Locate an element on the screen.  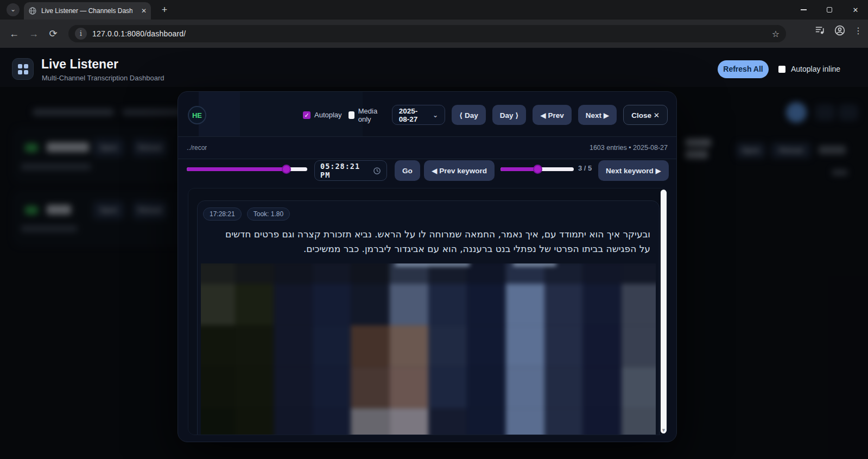
minimize-icon is located at coordinates (803, 10).